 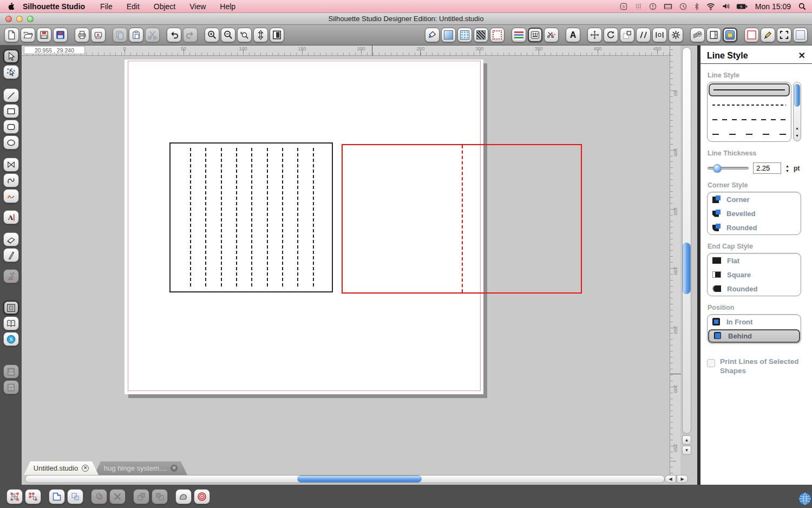 What do you see at coordinates (432, 35) in the screenshot?
I see `fill-color-button` at bounding box center [432, 35].